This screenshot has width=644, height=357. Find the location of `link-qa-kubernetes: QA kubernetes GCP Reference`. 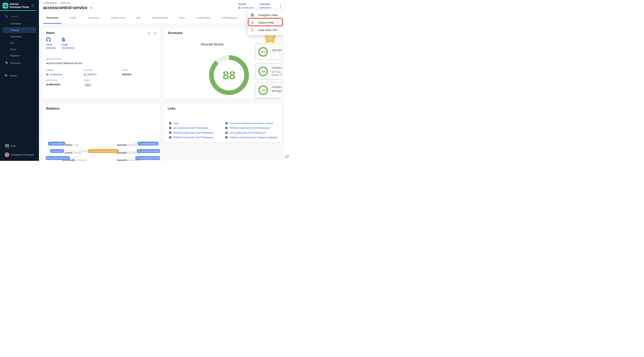

link-qa-kubernetes: QA kubernetes GCP Reference is located at coordinates (188, 128).